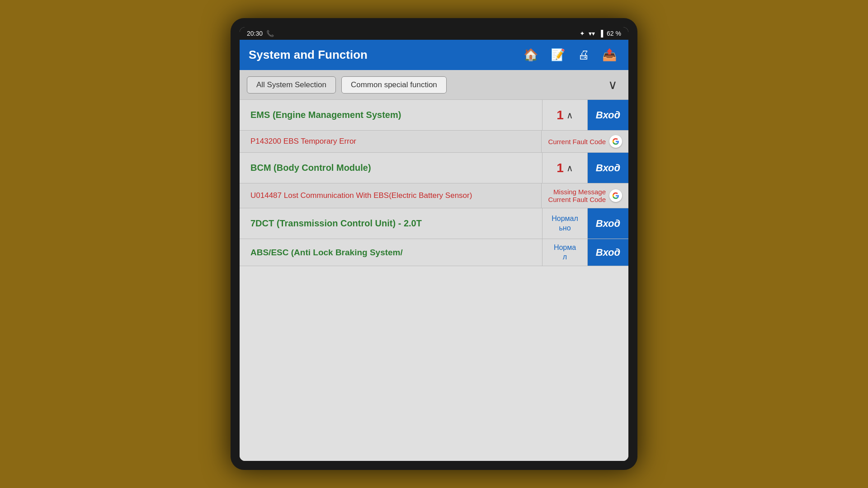  What do you see at coordinates (391, 168) in the screenshot?
I see `bcm-name-cell: BCM (Body Control Module)` at bounding box center [391, 168].